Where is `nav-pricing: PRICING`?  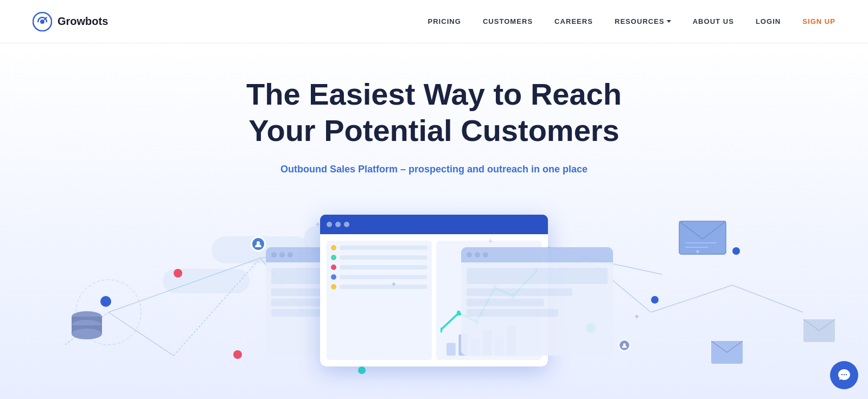
nav-pricing: PRICING is located at coordinates (444, 22).